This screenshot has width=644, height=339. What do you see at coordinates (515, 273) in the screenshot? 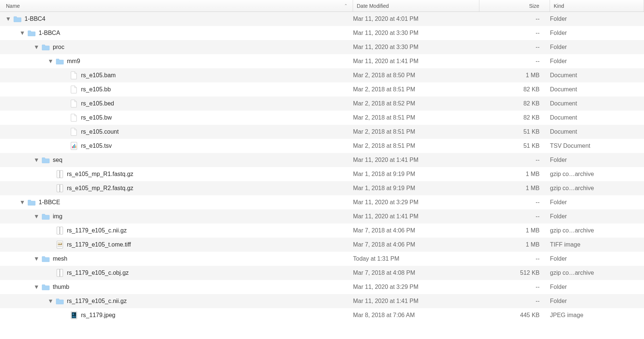
I see `cell-size: 512 KB` at bounding box center [515, 273].